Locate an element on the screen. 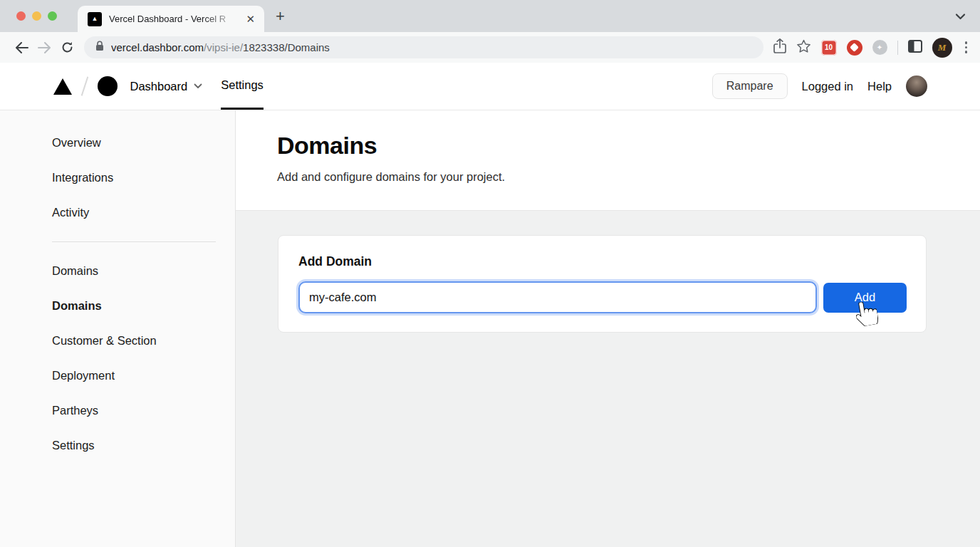  add-domain-card-title: Add Domain is located at coordinates (603, 262).